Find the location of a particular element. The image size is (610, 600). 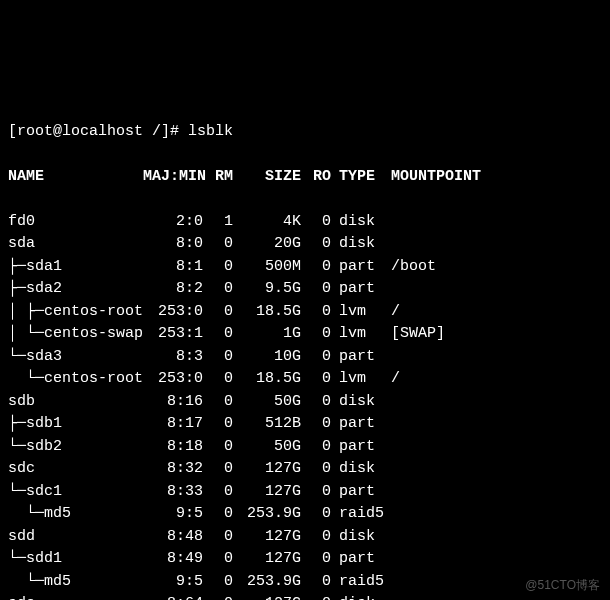

device-name: fd0 is located at coordinates (76, 222).